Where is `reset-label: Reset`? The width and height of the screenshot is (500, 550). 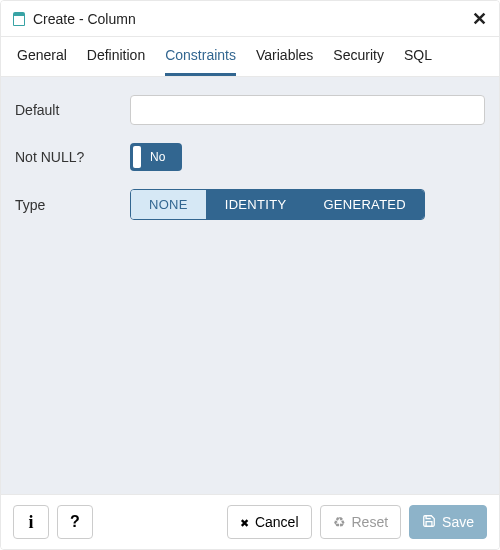
reset-label: Reset is located at coordinates (370, 522).